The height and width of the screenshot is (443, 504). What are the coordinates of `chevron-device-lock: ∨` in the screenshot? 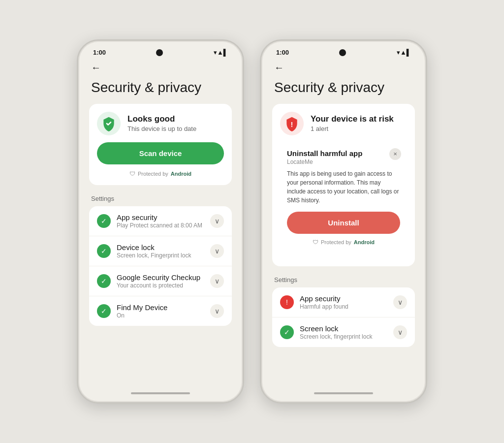 It's located at (217, 251).